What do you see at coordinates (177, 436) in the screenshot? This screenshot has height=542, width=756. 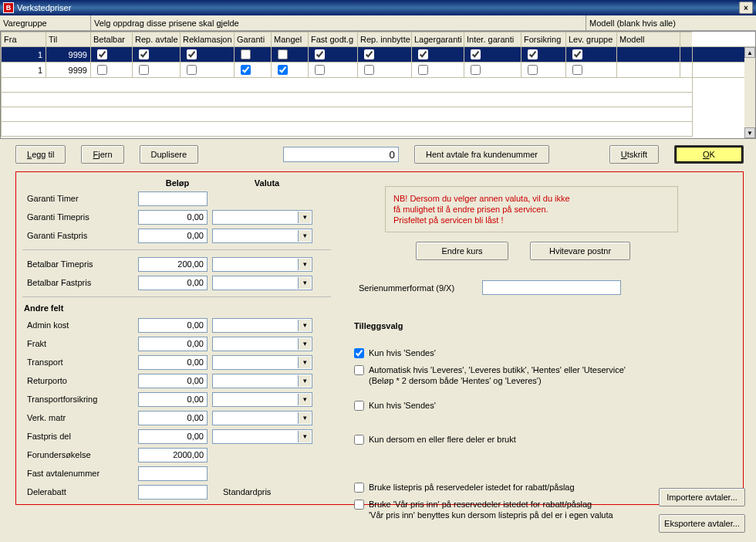 I see `field-row: Fastpris del` at bounding box center [177, 436].